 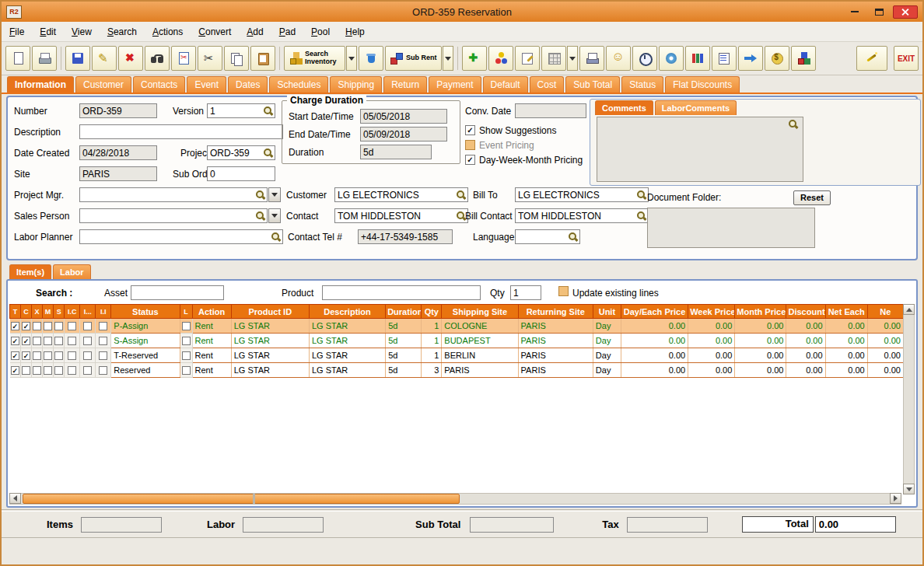 What do you see at coordinates (236, 58) in the screenshot?
I see `copy-button` at bounding box center [236, 58].